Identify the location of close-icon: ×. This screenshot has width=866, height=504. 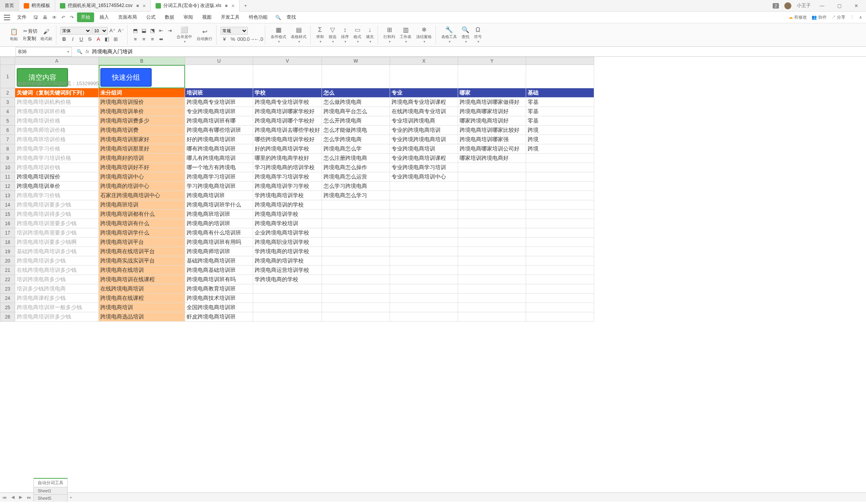
(233, 6).